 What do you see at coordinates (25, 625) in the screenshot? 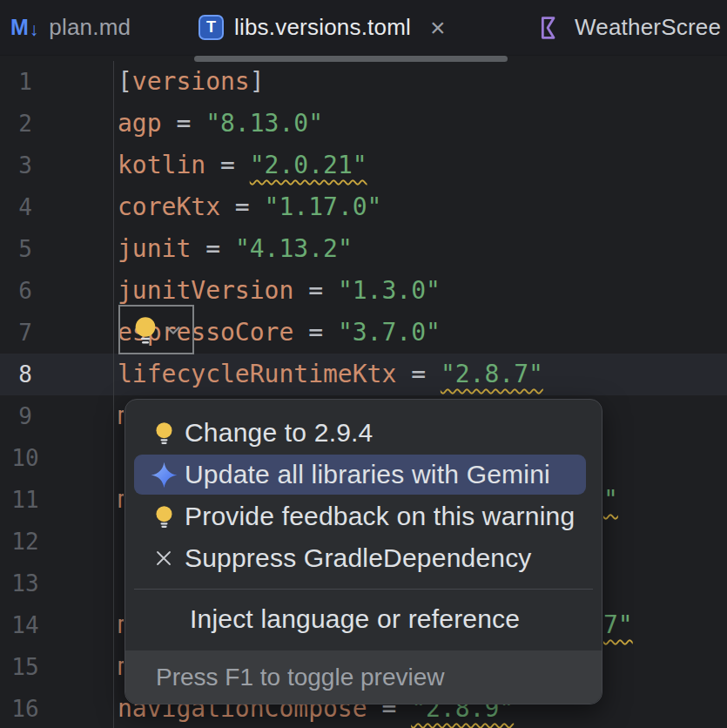
I see `line-number: 14` at bounding box center [25, 625].